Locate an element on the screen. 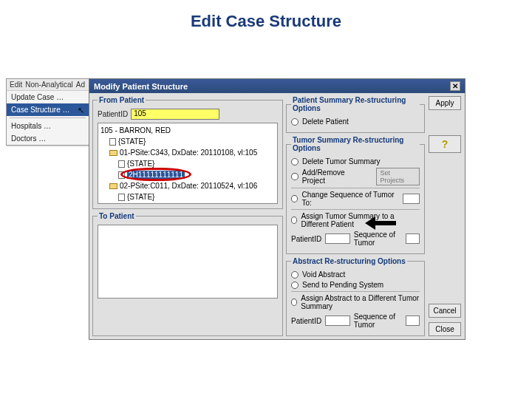  radio-change-seq is located at coordinates (294, 199).